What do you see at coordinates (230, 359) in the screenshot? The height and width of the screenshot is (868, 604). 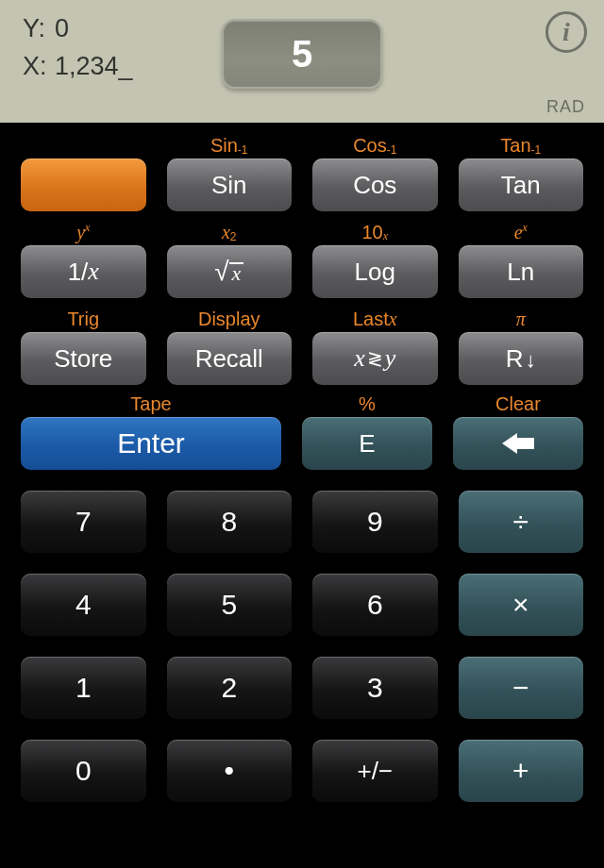 I see `recall-button: Recall` at bounding box center [230, 359].